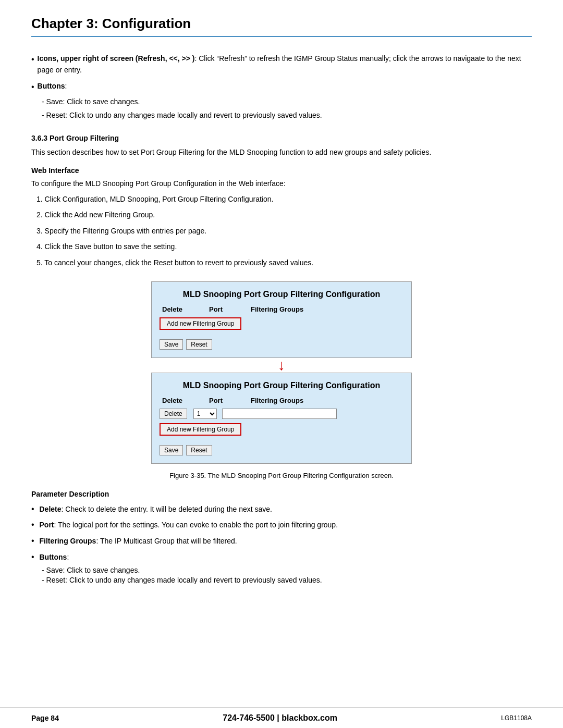  Describe the element at coordinates (282, 320) in the screenshot. I see `ui-box-first: MLD Snooping Port Group Filtering Config…` at that location.